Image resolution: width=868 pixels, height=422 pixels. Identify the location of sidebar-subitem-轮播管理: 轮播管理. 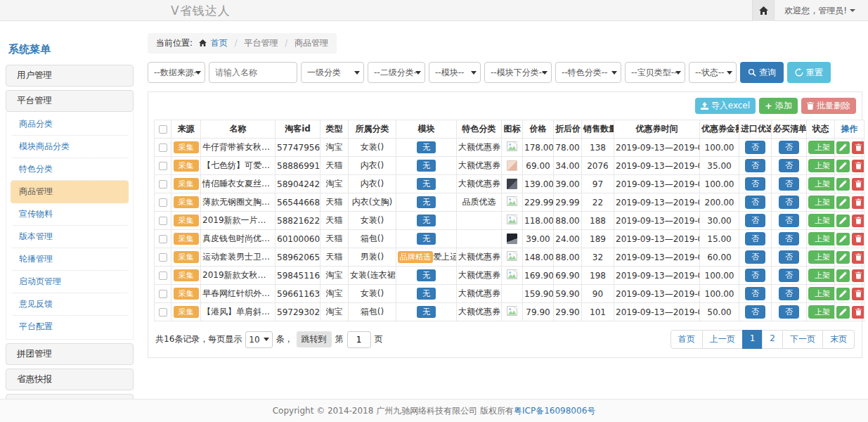
(70, 260).